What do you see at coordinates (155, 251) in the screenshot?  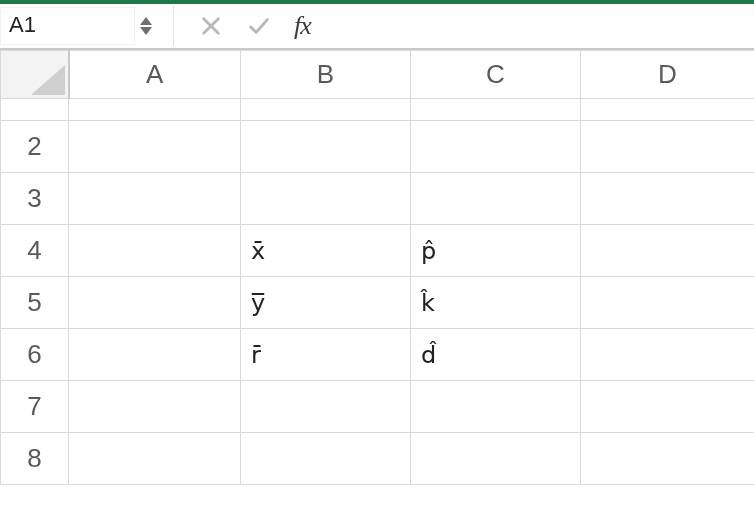 I see `cell-A4` at bounding box center [155, 251].